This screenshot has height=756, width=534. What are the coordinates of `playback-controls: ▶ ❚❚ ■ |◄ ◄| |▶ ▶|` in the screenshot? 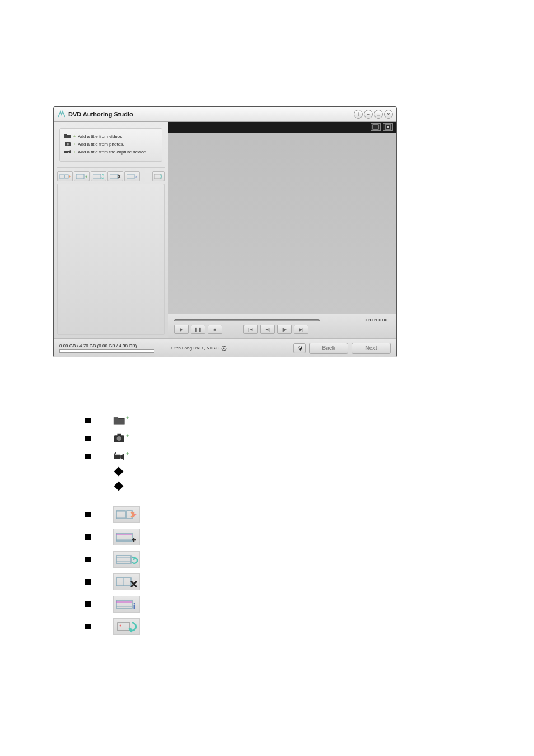 It's located at (282, 329).